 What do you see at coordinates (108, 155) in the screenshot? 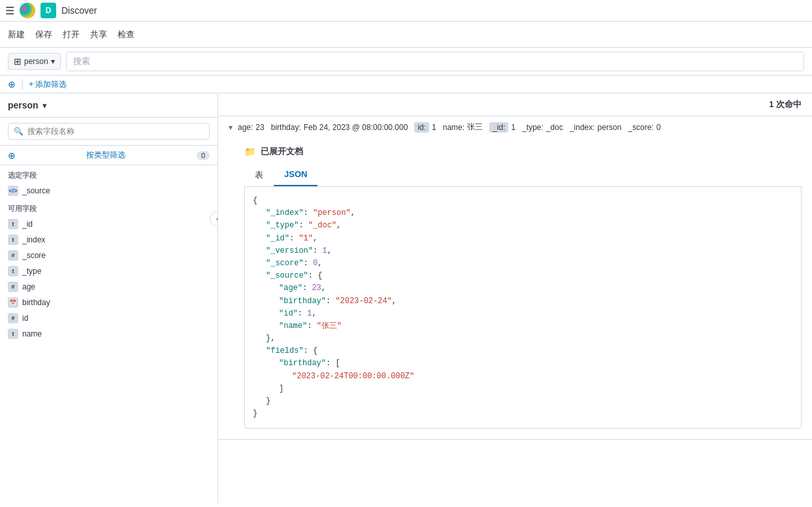
I see `filter-type-row: ⊕ 按类型筛选 0` at bounding box center [108, 155].